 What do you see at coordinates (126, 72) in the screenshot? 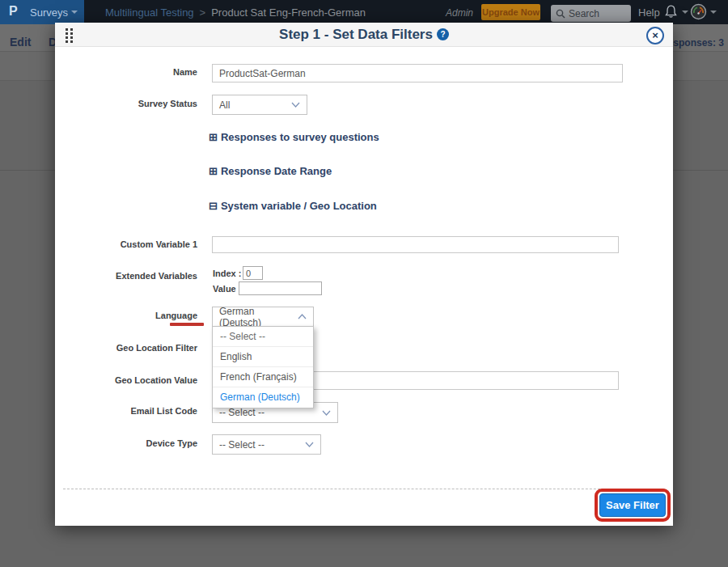
I see `name-label: Name` at bounding box center [126, 72].